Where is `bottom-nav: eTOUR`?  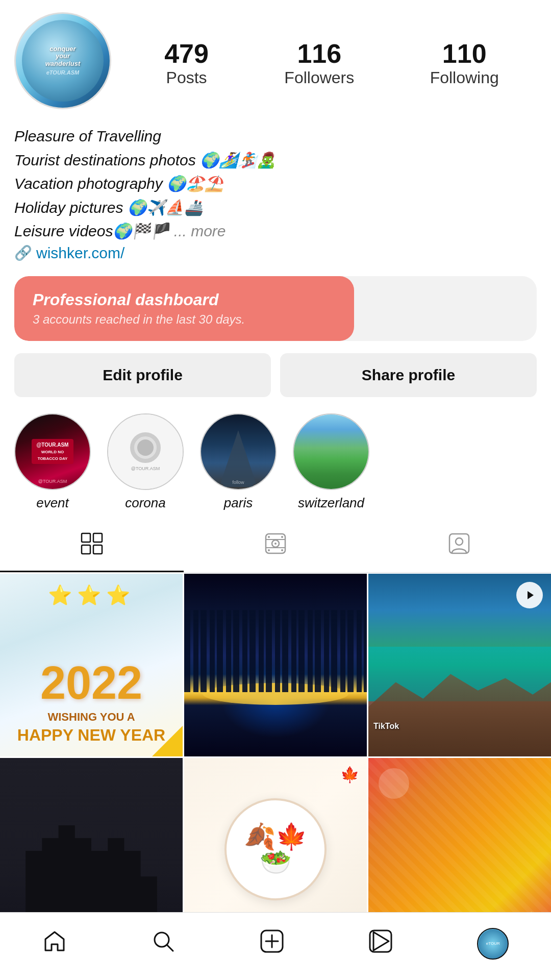 bottom-nav: eTOUR is located at coordinates (276, 946).